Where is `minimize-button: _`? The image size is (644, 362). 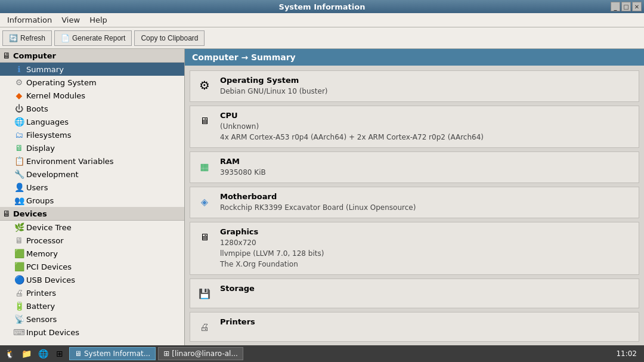 minimize-button: _ is located at coordinates (615, 7).